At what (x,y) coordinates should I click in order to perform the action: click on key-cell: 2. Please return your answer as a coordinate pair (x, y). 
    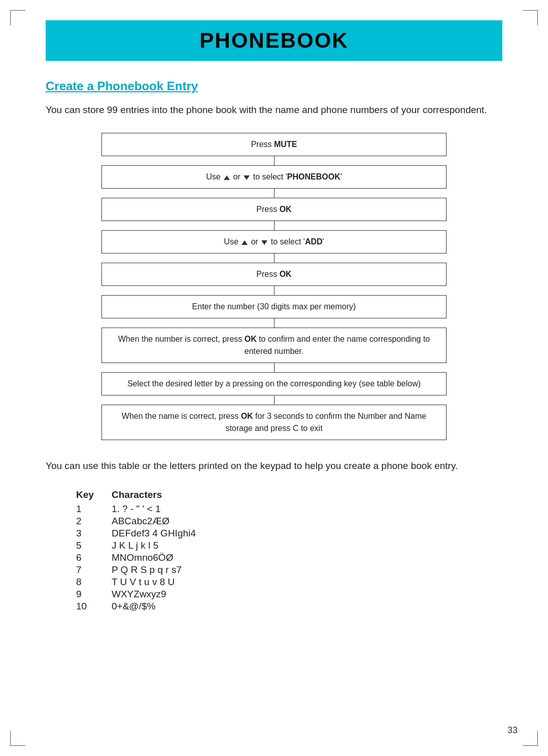
    Looking at the image, I should click on (94, 521).